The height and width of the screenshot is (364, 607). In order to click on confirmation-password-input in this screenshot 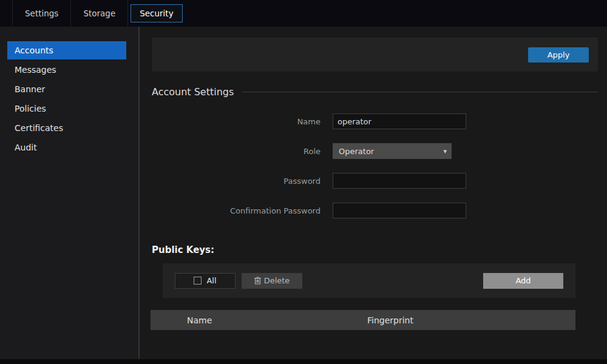, I will do `click(399, 211)`.